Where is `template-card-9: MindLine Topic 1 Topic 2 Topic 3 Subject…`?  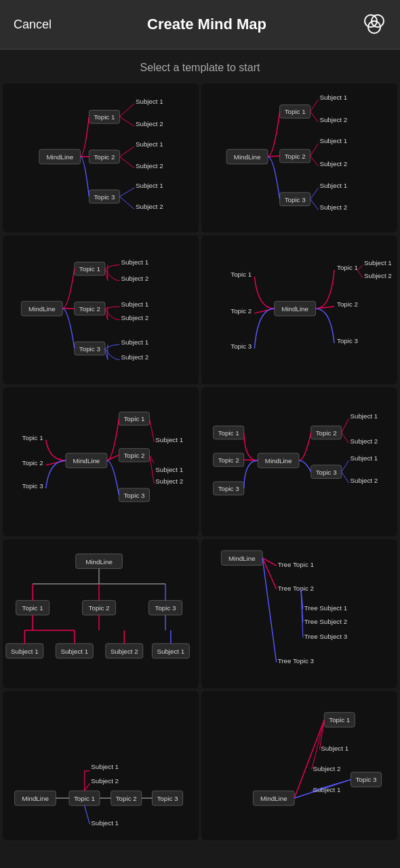
template-card-9: MindLine Topic 1 Topic 2 Topic 3 Subject… is located at coordinates (100, 766).